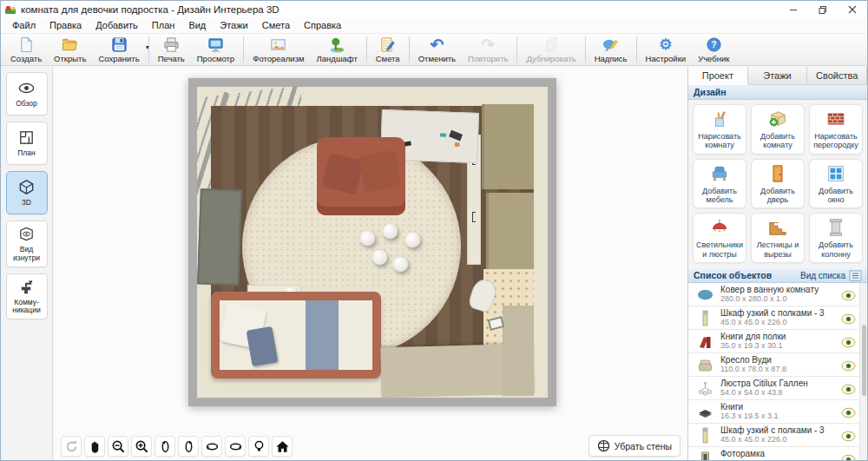  I want to click on print-button: Печать, so click(172, 49).